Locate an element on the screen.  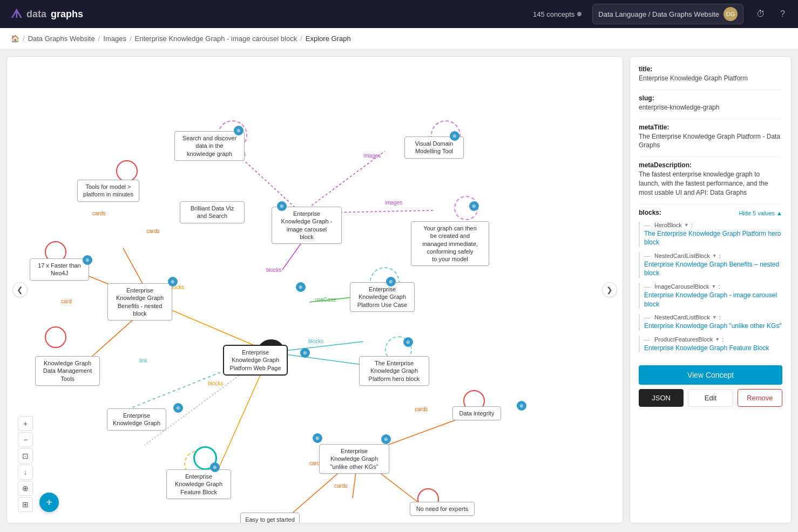
block-dropdown-2: ▼ is located at coordinates (714, 287).